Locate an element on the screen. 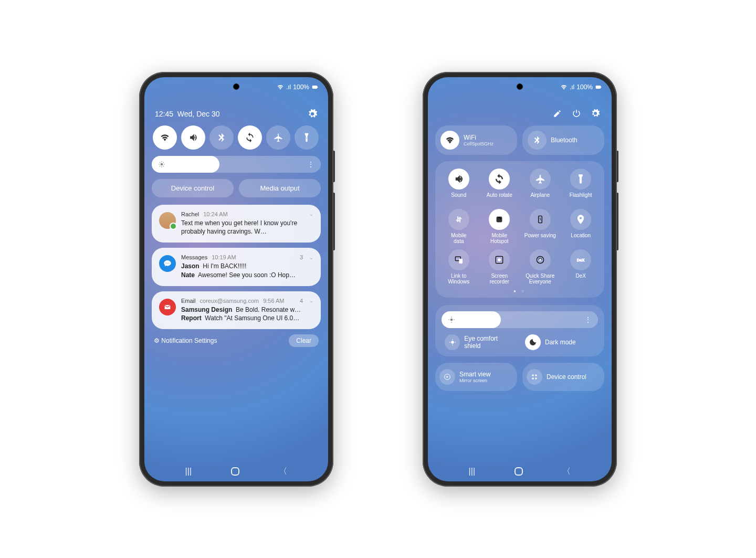 This screenshot has width=756, height=558. smart-view-tile: Smart view Mirror screen is located at coordinates (476, 377).